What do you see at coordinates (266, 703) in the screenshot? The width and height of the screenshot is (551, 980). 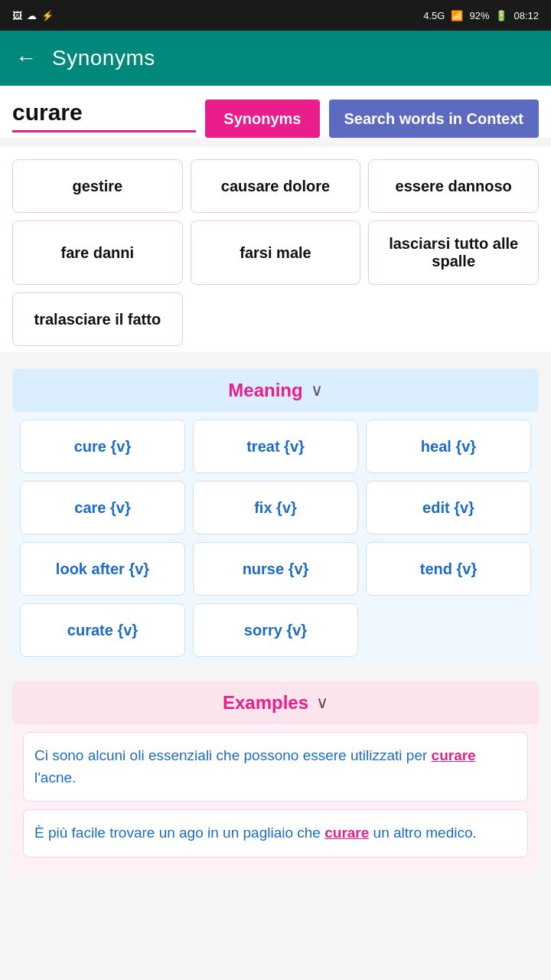 I see `examples-label: Examples` at bounding box center [266, 703].